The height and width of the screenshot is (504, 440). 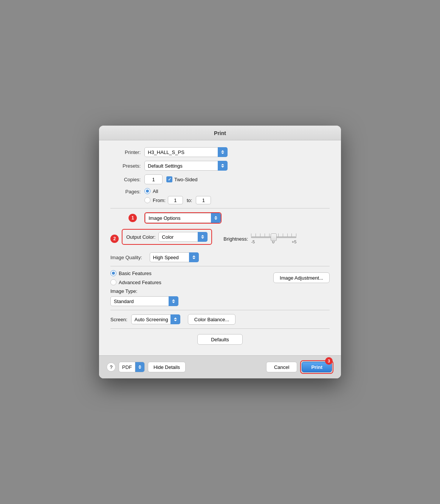 What do you see at coordinates (186, 166) in the screenshot?
I see `presets-select-wrapper: Default Settings` at bounding box center [186, 166].